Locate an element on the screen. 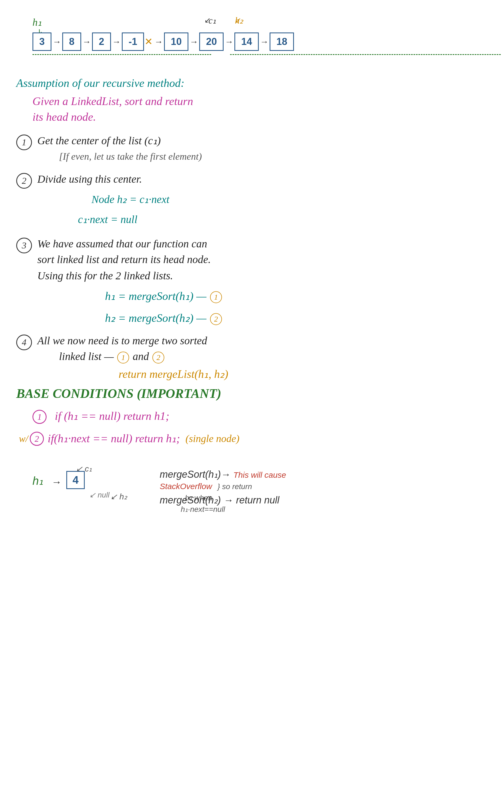 This screenshot has width=504, height=812. step-4: 4 All we now need is to merge two sorted… is located at coordinates (252, 357).